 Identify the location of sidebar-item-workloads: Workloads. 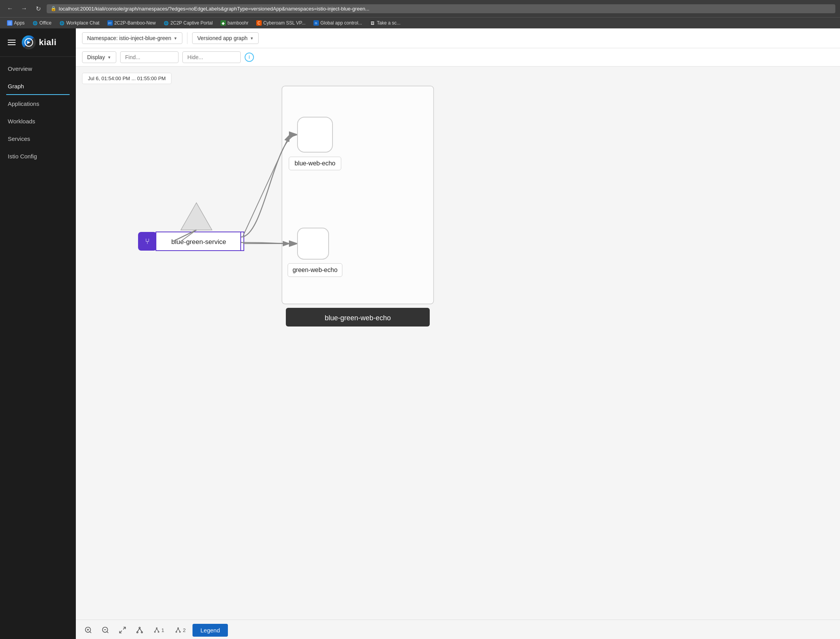
(38, 121).